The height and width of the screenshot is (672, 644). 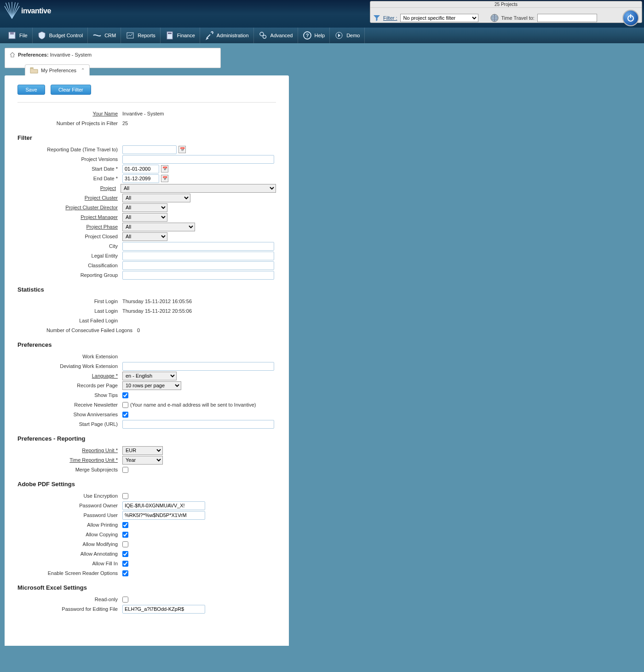 What do you see at coordinates (209, 35) in the screenshot?
I see `tools-icon` at bounding box center [209, 35].